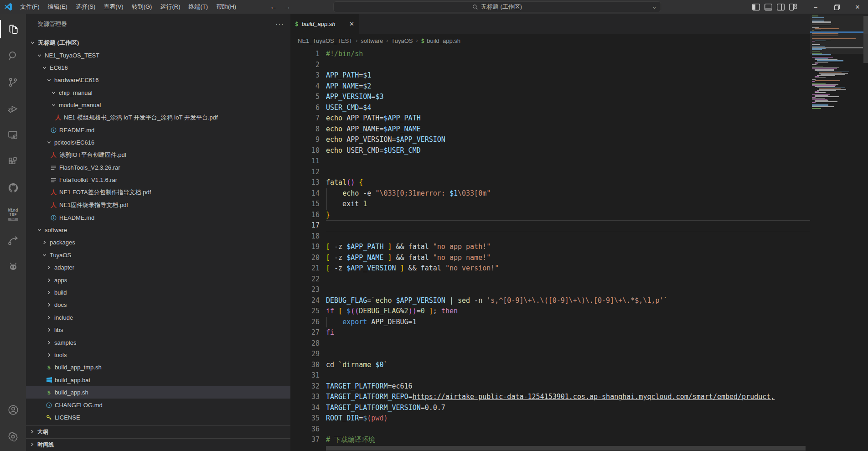  I want to click on tree-file-29: CHANGELOG.md, so click(158, 405).